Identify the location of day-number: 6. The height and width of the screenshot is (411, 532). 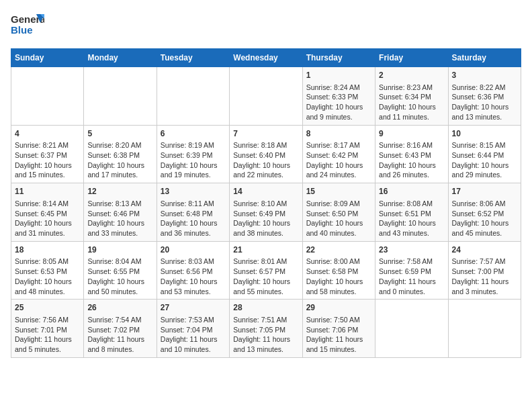
(193, 134).